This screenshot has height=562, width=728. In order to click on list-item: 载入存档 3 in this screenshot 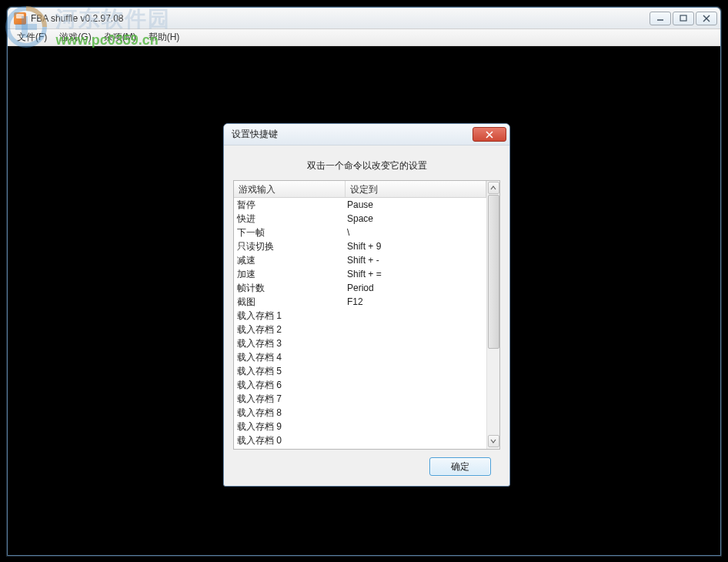, I will do `click(360, 343)`.